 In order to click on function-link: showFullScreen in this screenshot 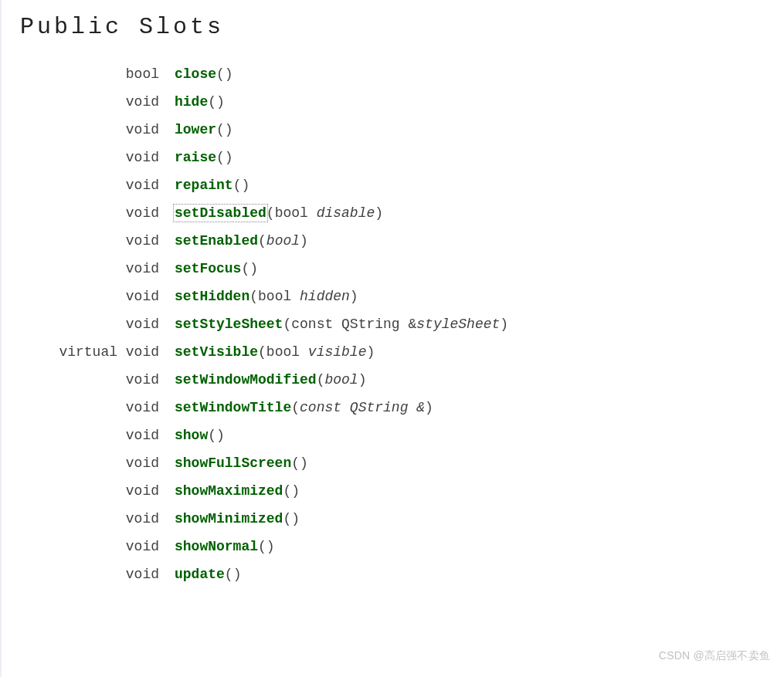, I will do `click(233, 463)`.